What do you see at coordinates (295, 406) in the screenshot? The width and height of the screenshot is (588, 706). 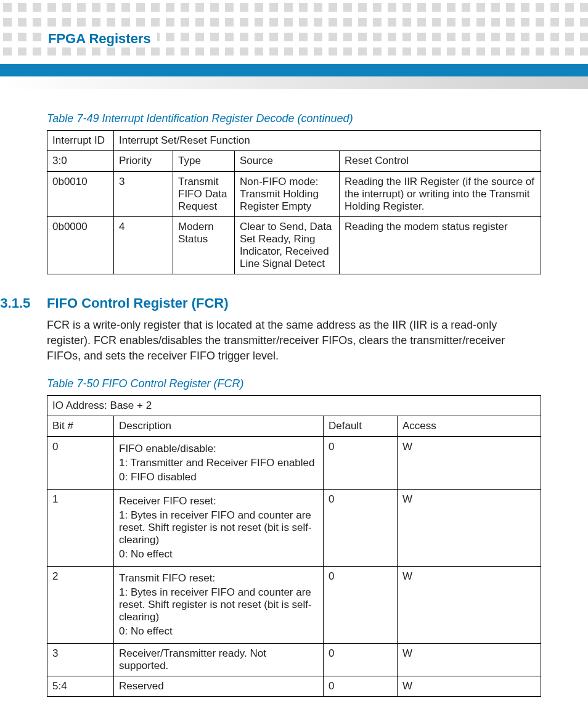 I see `t2-io-address: IO Address: Base + 2` at bounding box center [295, 406].